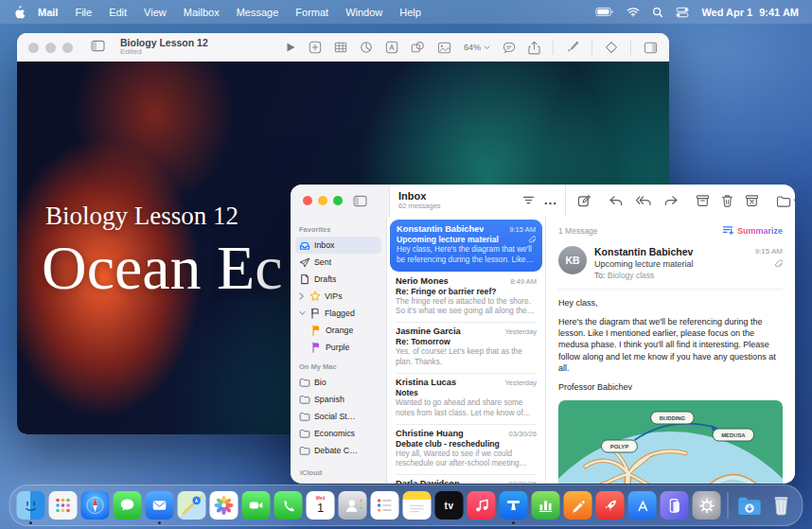  Describe the element at coordinates (315, 47) in the screenshot. I see `add-slide-button` at that location.